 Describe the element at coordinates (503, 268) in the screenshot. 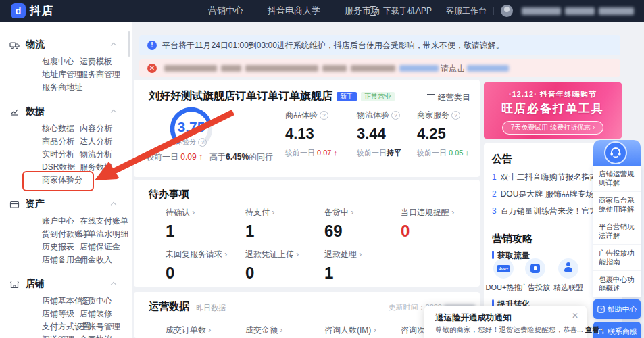

I see `dou-plus-icon: dou+` at that location.